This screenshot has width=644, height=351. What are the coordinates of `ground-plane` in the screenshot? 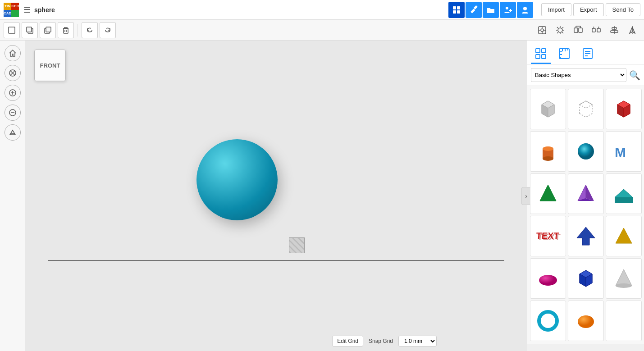 It's located at (276, 260).